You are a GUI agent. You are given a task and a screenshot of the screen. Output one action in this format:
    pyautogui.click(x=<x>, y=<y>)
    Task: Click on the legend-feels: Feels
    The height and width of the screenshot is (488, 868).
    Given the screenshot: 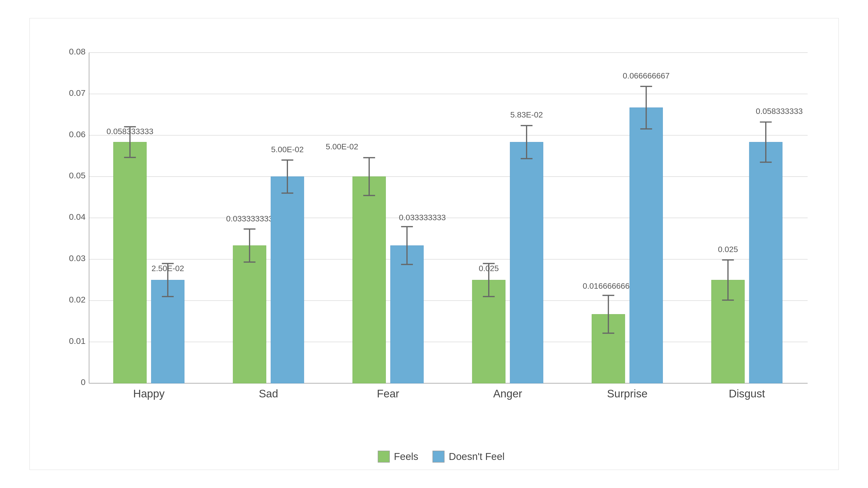 What is the action you would take?
    pyautogui.click(x=398, y=457)
    